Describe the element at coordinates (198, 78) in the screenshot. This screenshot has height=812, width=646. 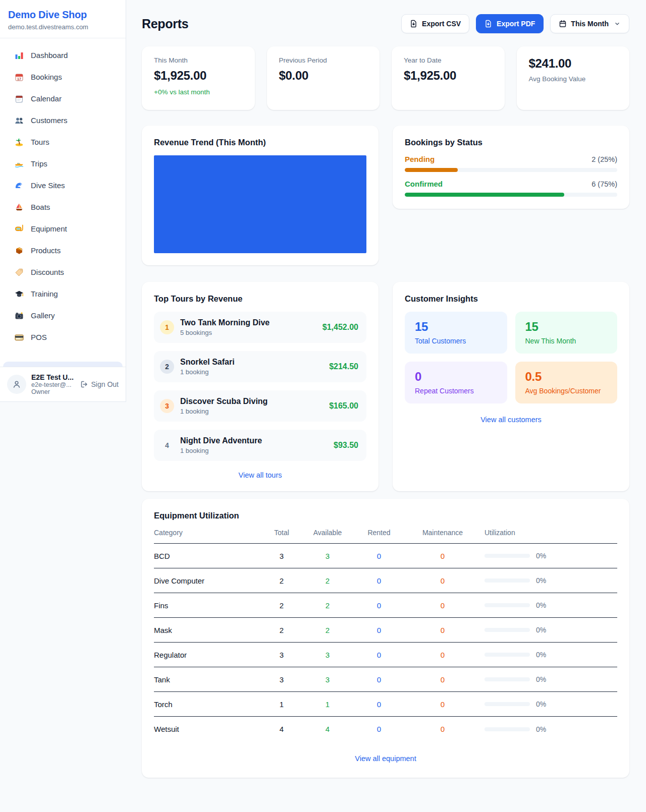
I see `stat-card-this-month: This Month$1,925.00+0% vs last month` at that location.